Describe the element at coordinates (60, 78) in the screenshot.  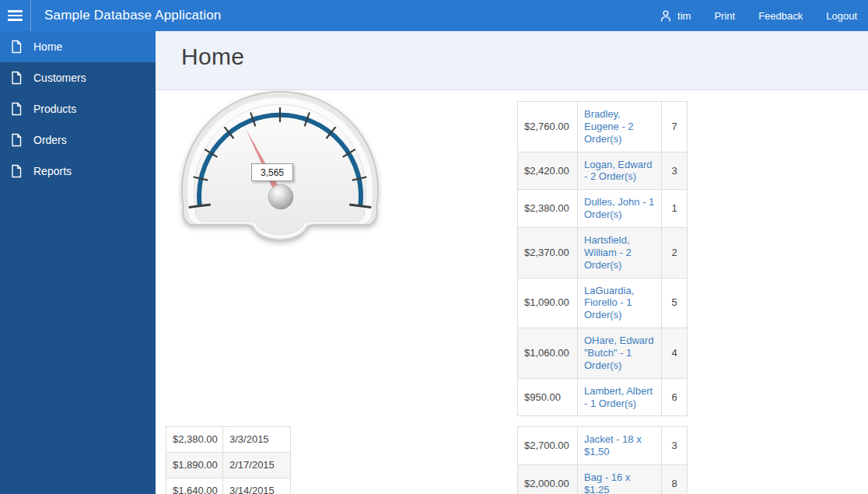
I see `sidebar-item-label: Customers` at that location.